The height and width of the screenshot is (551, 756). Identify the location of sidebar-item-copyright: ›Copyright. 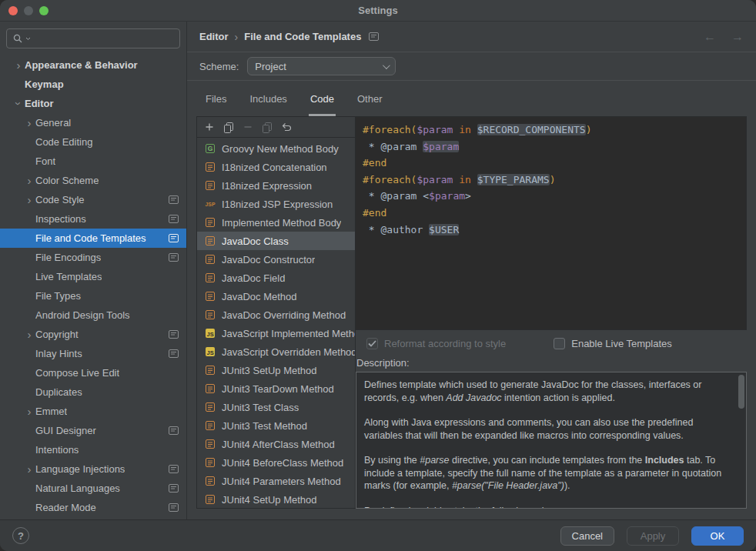
(93, 334).